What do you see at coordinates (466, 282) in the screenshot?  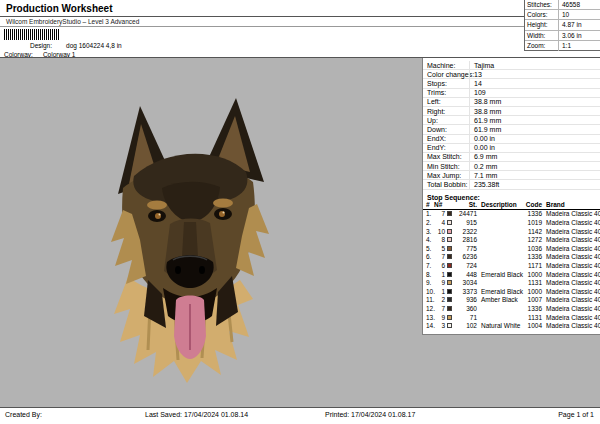 I see `stitch-count: 3034` at bounding box center [466, 282].